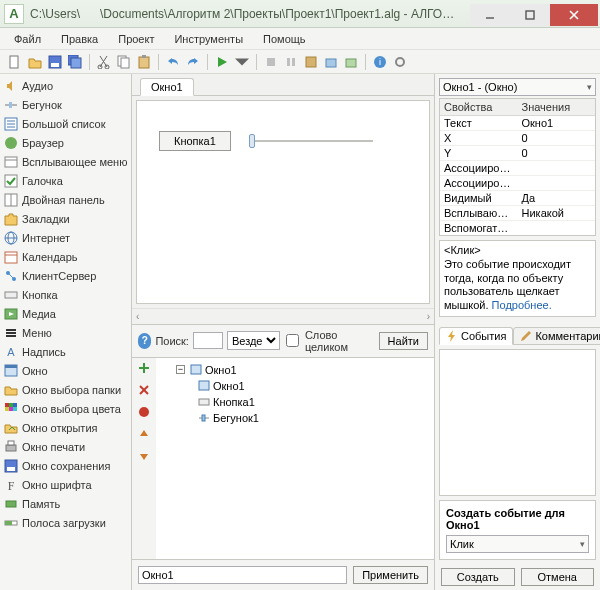 The height and width of the screenshot is (590, 600). Describe the element at coordinates (66, 104) in the screenshot. I see `toolbox-item-slider: Бегунок` at that location.